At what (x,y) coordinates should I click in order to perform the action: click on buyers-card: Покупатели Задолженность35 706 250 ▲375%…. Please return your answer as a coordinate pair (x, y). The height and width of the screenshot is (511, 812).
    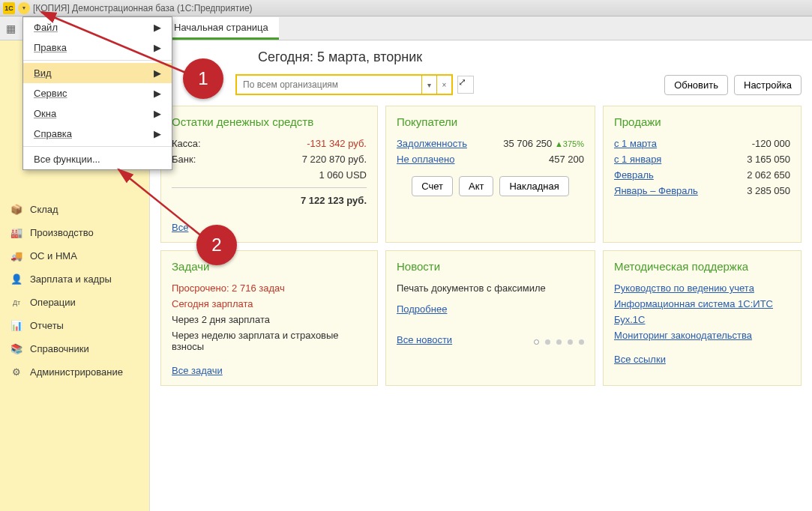
    Looking at the image, I should click on (490, 174).